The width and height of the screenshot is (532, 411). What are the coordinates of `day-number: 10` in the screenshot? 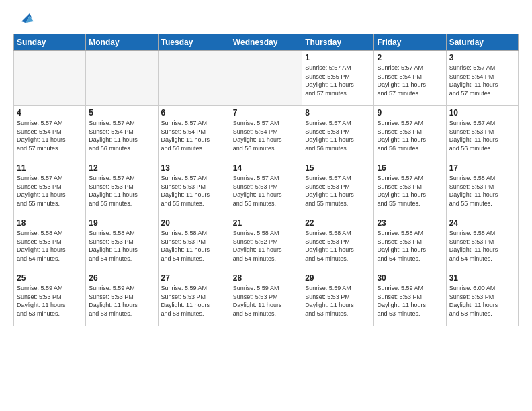 It's located at (482, 113).